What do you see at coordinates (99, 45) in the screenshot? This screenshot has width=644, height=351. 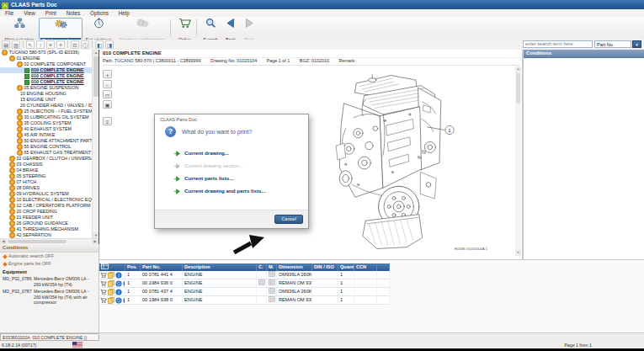 I see `link-parts-icon: ◧` at bounding box center [99, 45].